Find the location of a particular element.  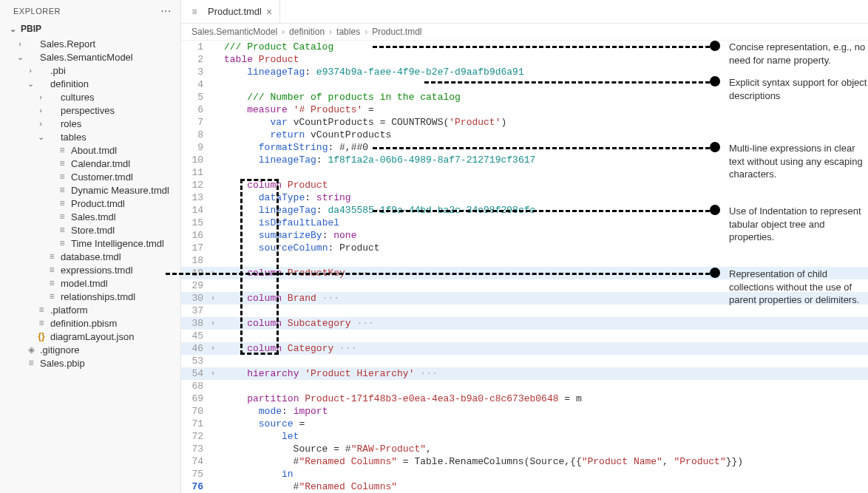

code-text: source = is located at coordinates (543, 424).